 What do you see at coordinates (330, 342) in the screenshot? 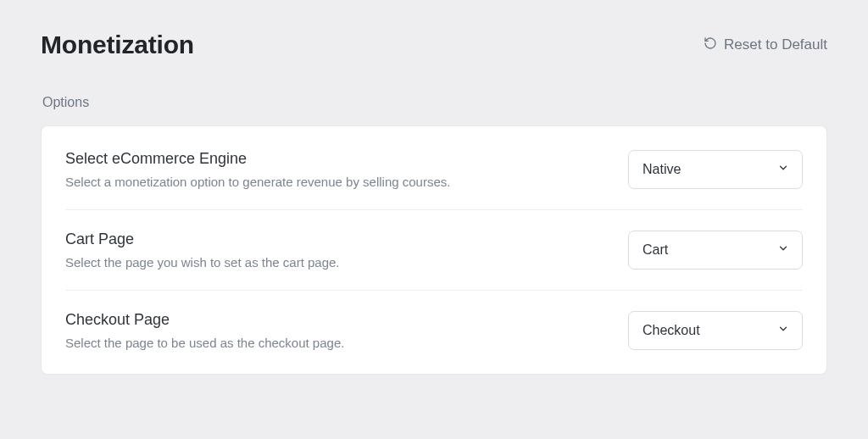
I see `option-description: Select the page to be used as the checko…` at bounding box center [330, 342].